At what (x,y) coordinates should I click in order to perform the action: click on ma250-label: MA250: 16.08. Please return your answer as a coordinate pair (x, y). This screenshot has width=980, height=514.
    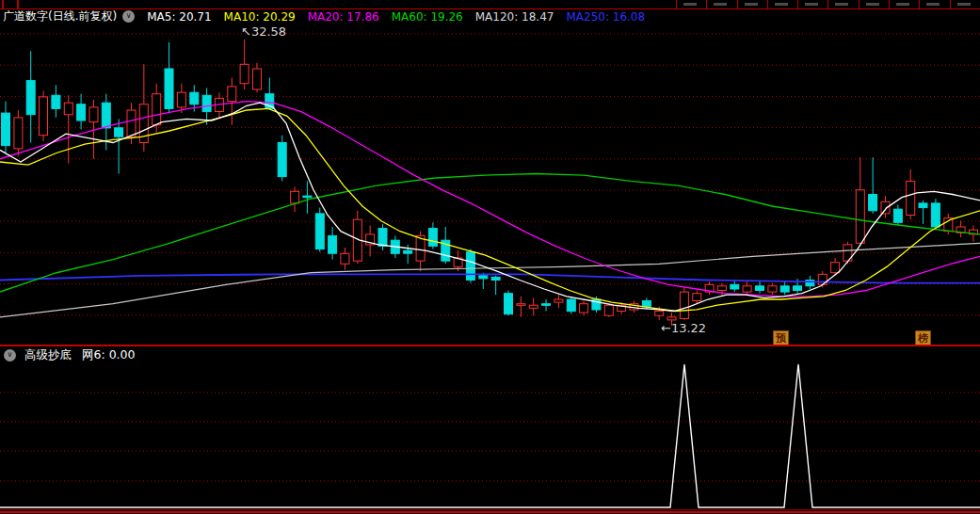
    Looking at the image, I should click on (605, 17).